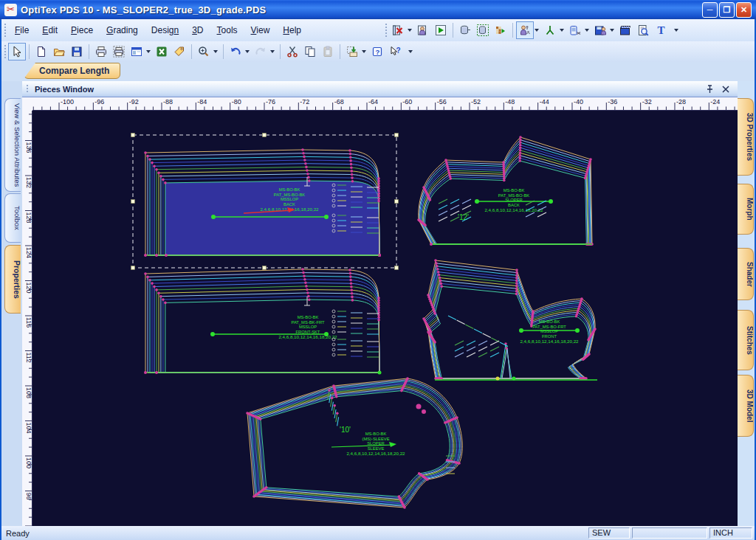  I want to click on vertical-ruler: 13613212812412011611210810410096, so click(27, 319).